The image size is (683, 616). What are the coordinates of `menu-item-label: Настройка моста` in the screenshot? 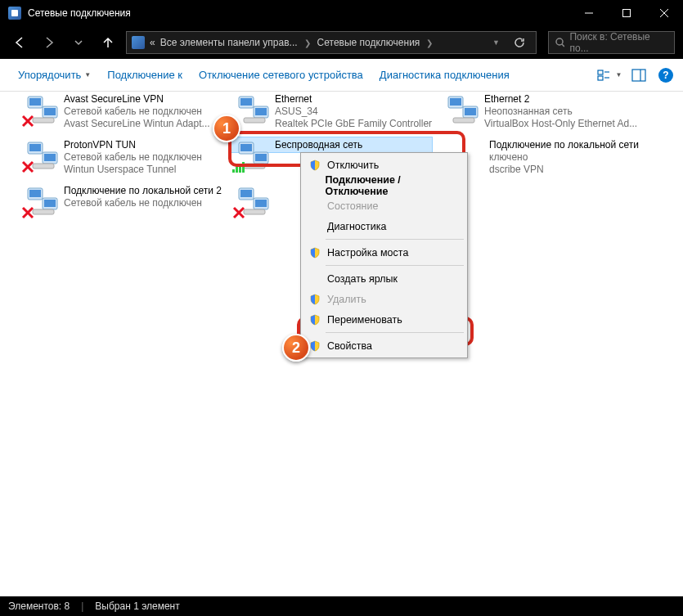 It's located at (366, 253).